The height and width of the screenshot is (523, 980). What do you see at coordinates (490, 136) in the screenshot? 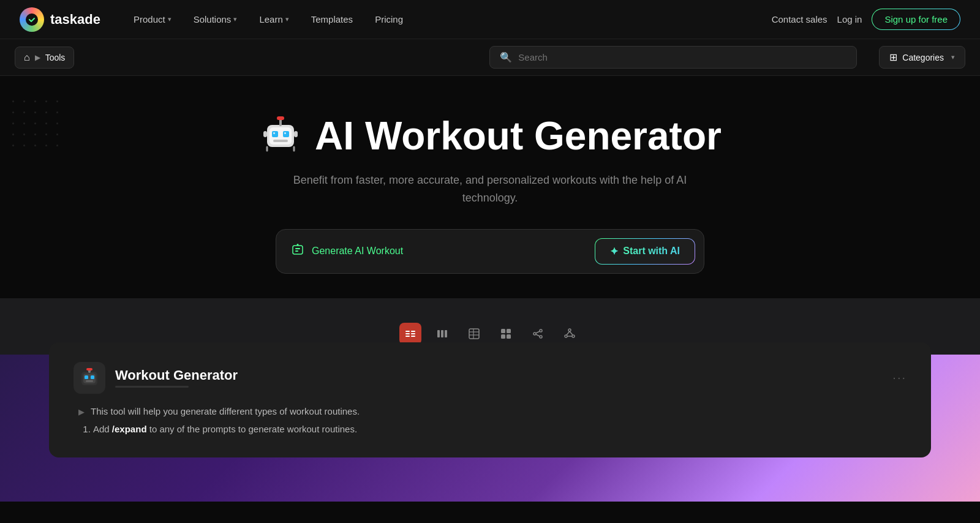
I see `hero-title-row: AI Workout Generator` at bounding box center [490, 136].